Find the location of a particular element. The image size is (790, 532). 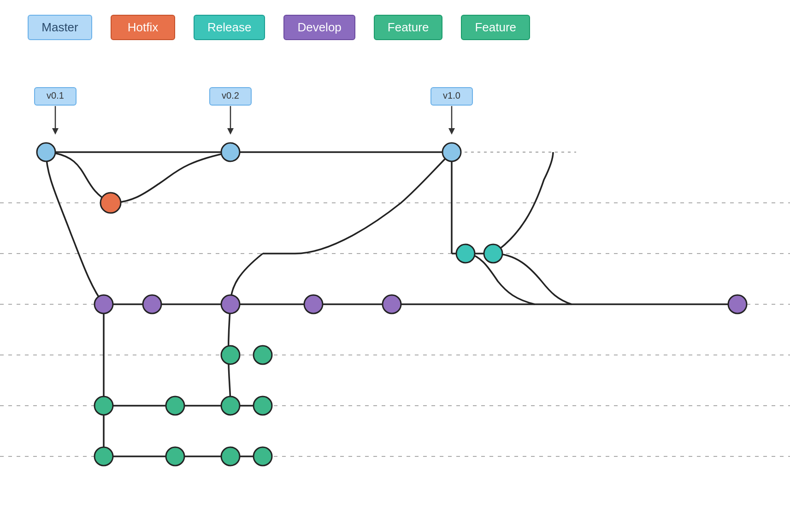

legend-release: Release is located at coordinates (230, 28).